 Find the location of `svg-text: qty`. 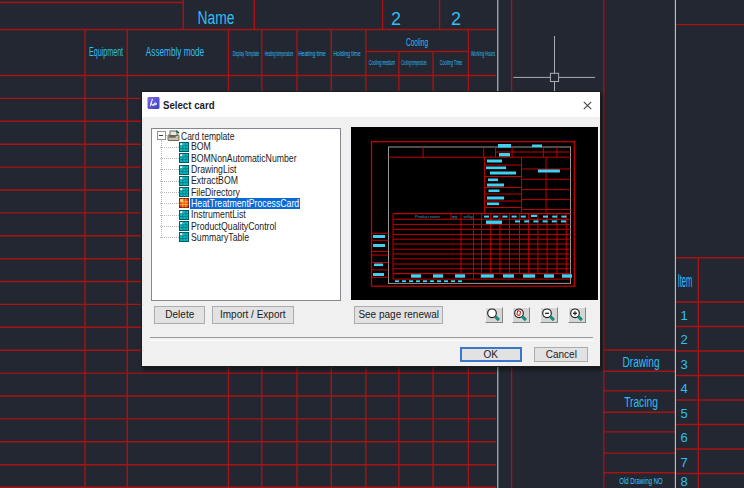

svg-text: qty is located at coordinates (454, 216).